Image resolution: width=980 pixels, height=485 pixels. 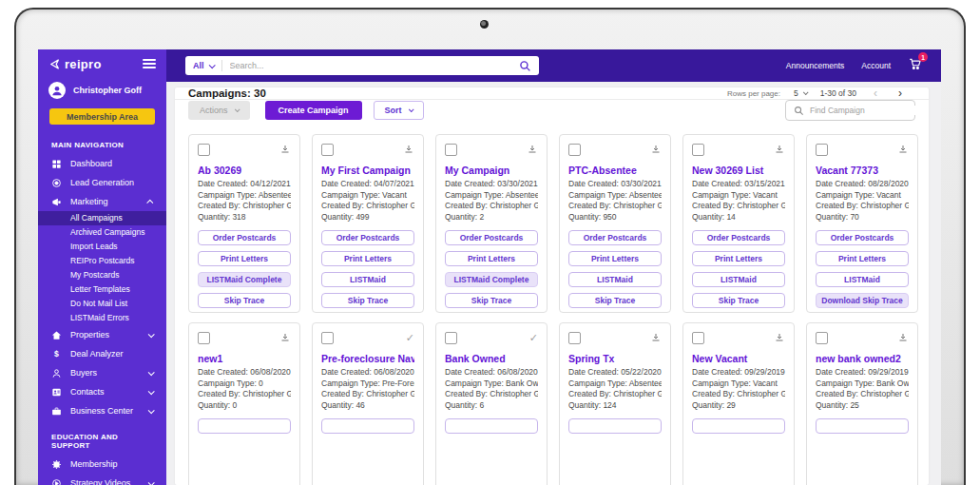 What do you see at coordinates (149, 64) in the screenshot?
I see `hamburger-menu-icon` at bounding box center [149, 64].